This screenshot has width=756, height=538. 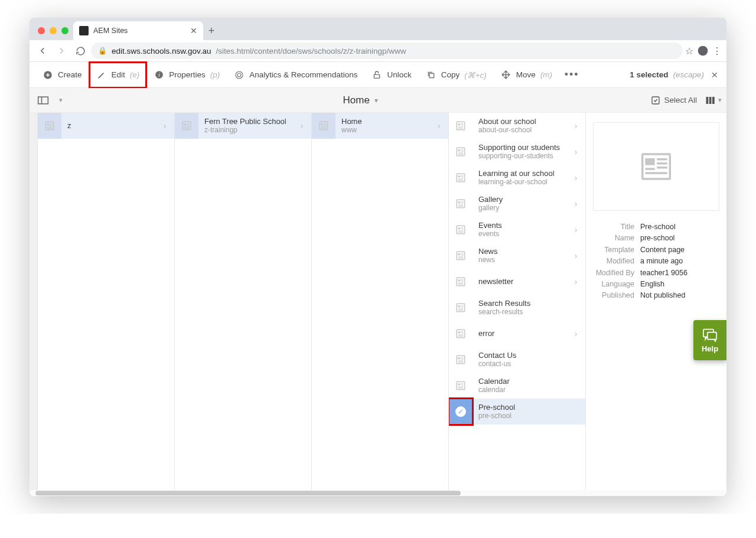 I want to click on profile-icon, so click(x=703, y=51).